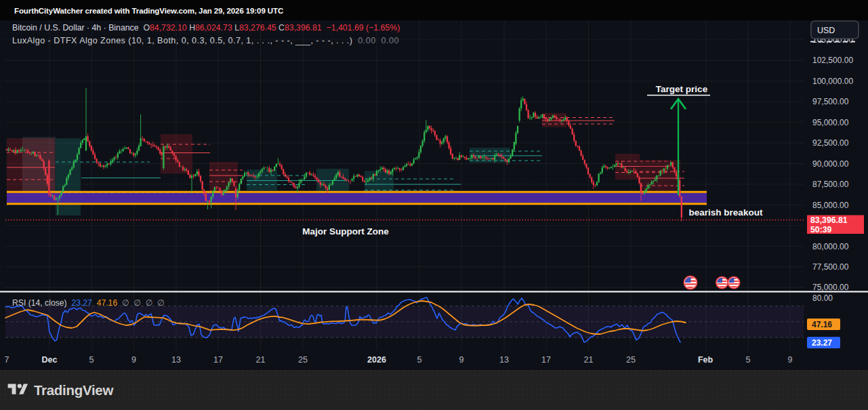 This screenshot has height=410, width=868. Describe the element at coordinates (726, 213) in the screenshot. I see `svg-text: bearish breakout` at that location.